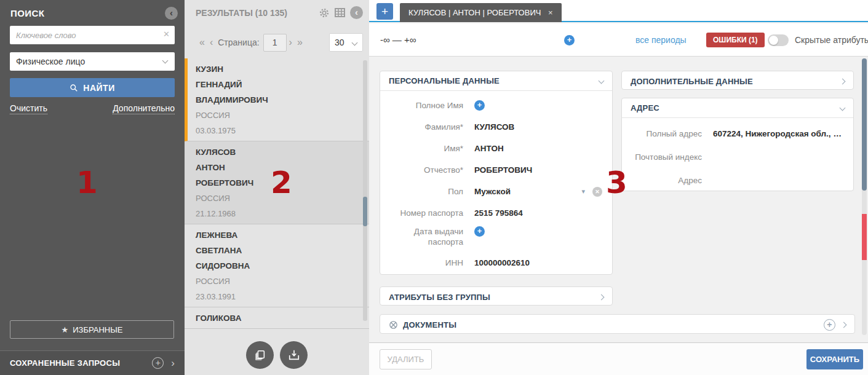  I want to click on list-item: КУЗИН ГЕННАДИЙ ВЛАДИМИРОВИЧ РОССИЯ 03.03…, so click(277, 100).